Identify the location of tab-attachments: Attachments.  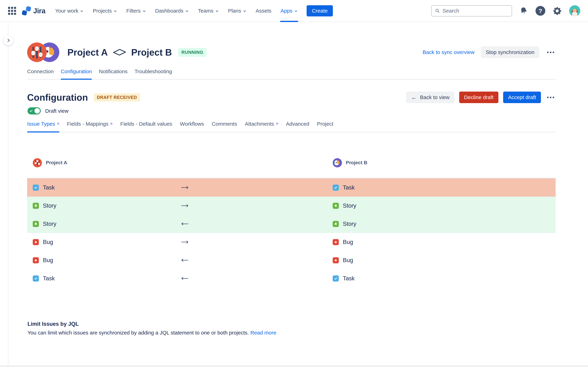
(261, 126).